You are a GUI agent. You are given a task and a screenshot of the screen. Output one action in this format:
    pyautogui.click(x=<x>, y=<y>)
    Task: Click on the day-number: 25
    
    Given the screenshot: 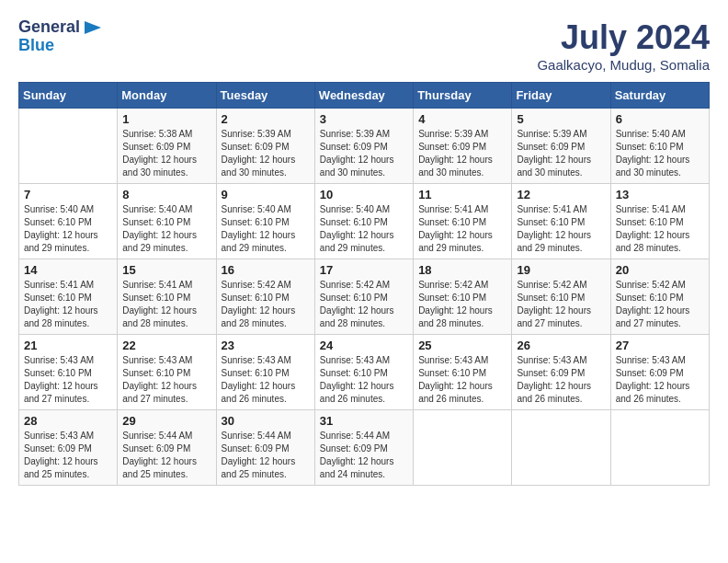 What is the action you would take?
    pyautogui.click(x=462, y=346)
    